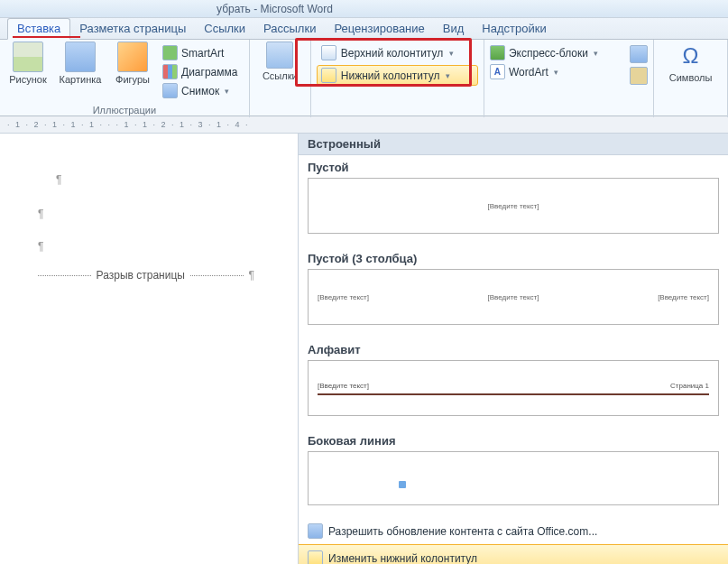 The width and height of the screenshot is (728, 564). I want to click on dropcap-icon, so click(639, 76).